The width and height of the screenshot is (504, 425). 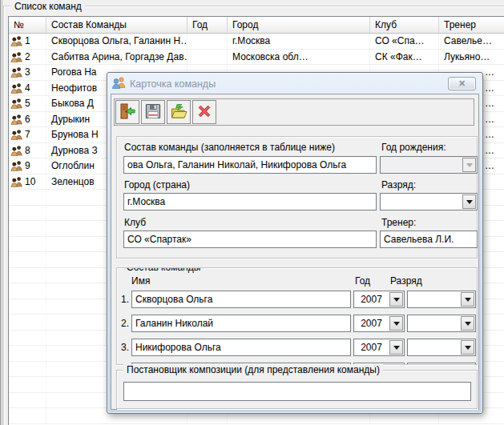 I want to click on cell-coach: Савелье…, so click(x=471, y=42).